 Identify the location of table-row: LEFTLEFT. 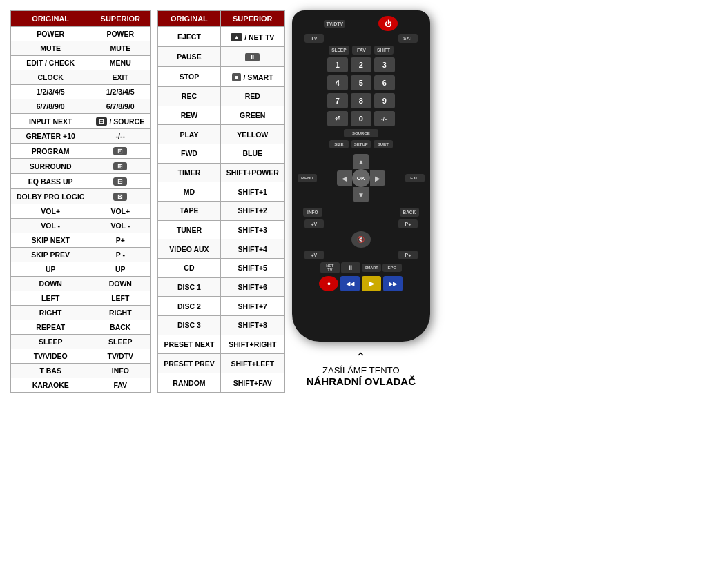
(81, 298).